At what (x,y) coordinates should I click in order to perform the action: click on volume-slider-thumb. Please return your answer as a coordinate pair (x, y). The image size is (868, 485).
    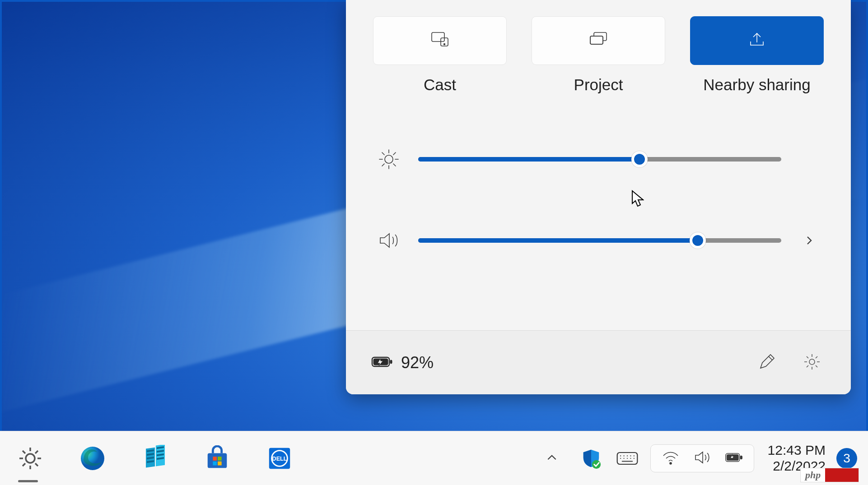
    Looking at the image, I should click on (698, 240).